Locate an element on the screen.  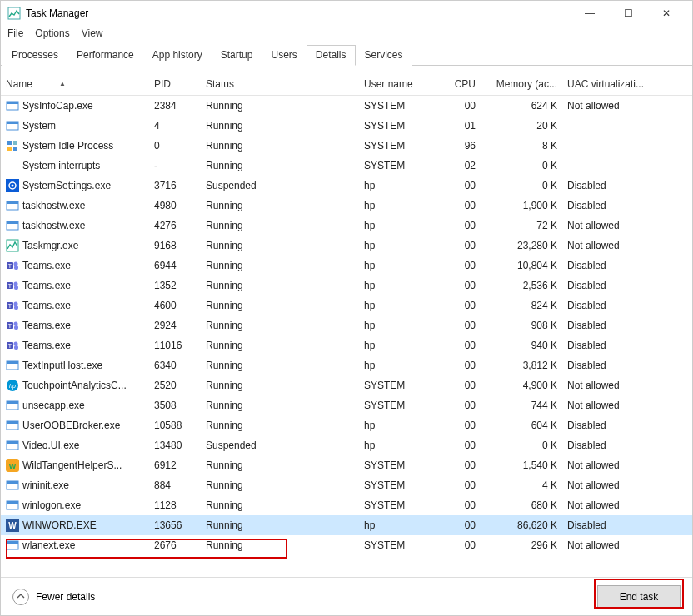
tab-services: Services is located at coordinates (384, 55).